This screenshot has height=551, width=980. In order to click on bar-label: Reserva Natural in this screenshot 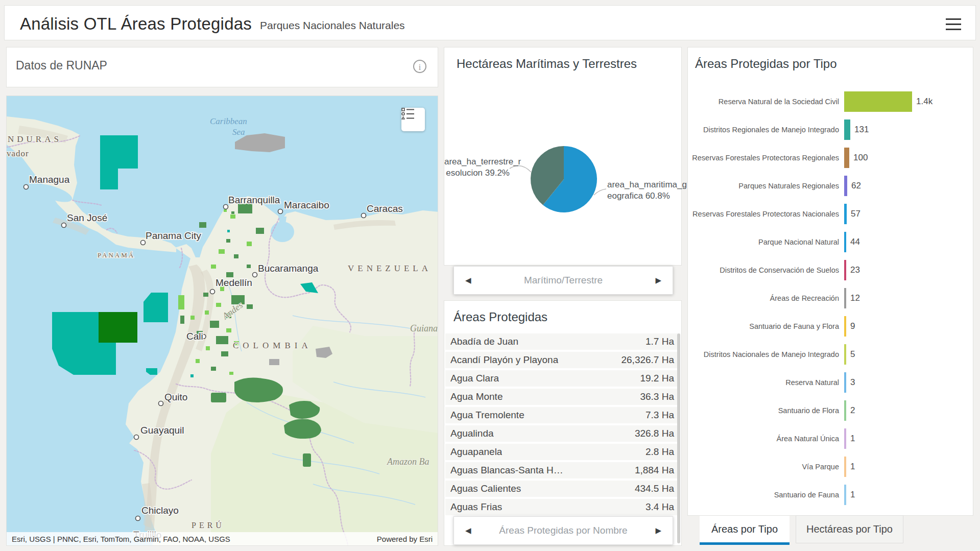, I will do `click(763, 382)`.